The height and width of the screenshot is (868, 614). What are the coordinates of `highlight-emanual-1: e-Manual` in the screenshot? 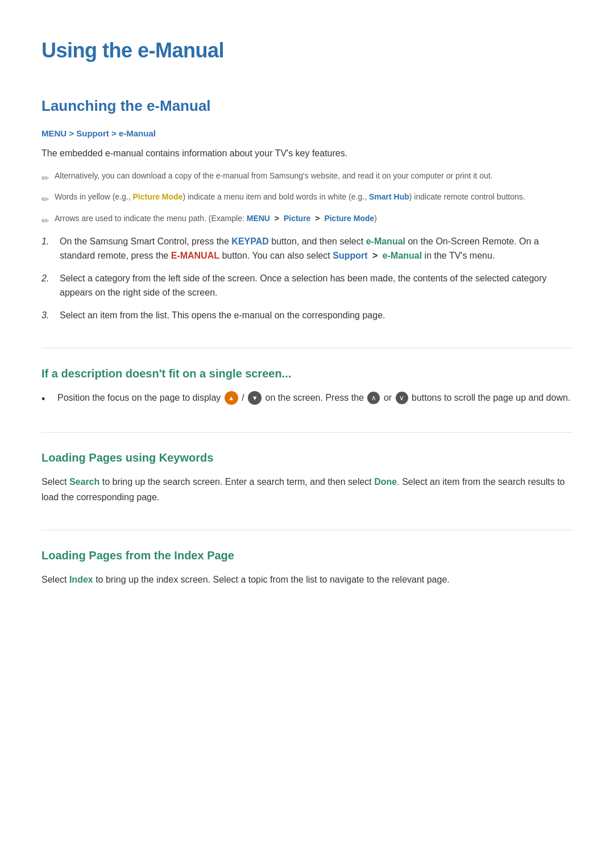 It's located at (385, 241).